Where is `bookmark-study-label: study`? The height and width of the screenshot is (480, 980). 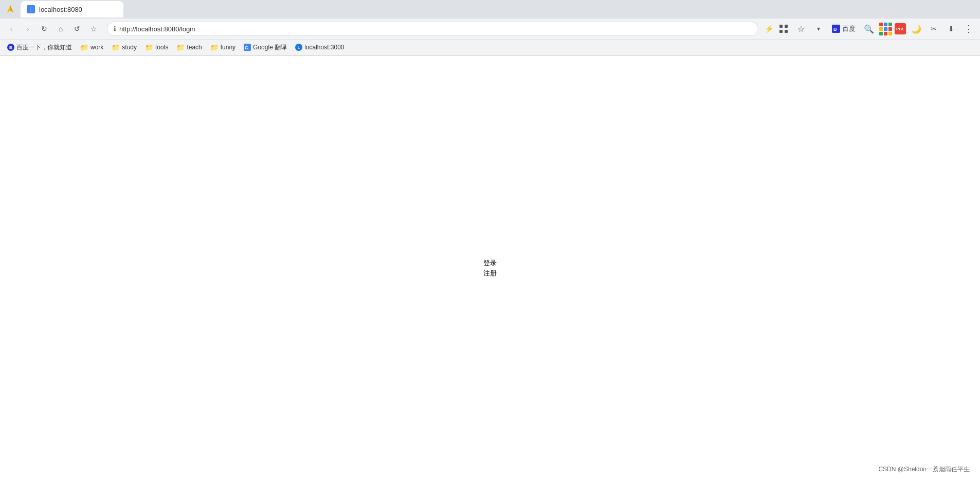
bookmark-study-label: study is located at coordinates (130, 47).